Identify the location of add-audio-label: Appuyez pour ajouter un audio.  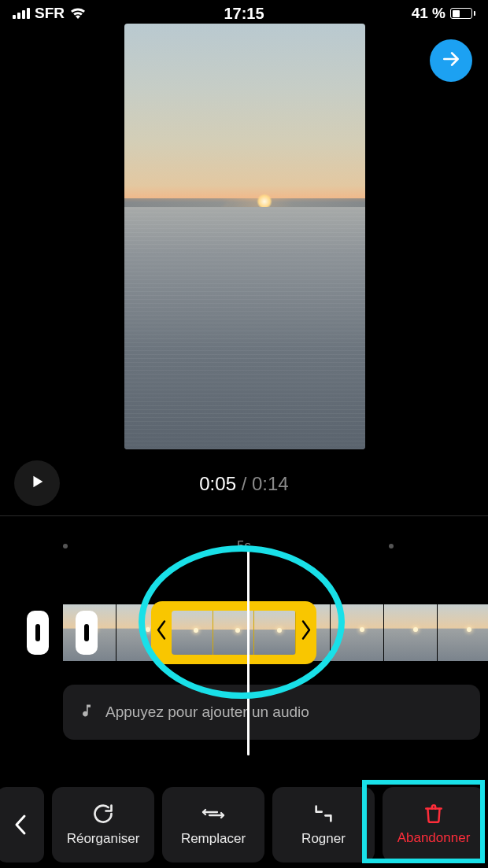
(208, 712).